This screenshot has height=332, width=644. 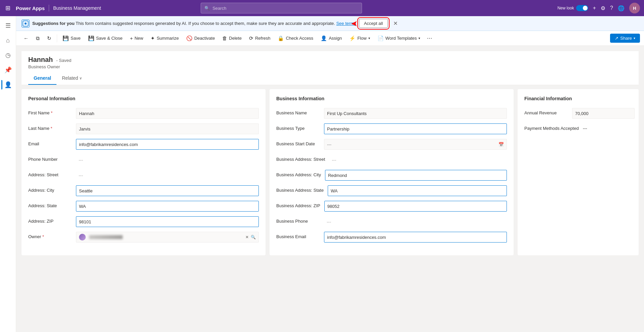 What do you see at coordinates (30, 8) in the screenshot?
I see `app-name: Power Apps` at bounding box center [30, 8].